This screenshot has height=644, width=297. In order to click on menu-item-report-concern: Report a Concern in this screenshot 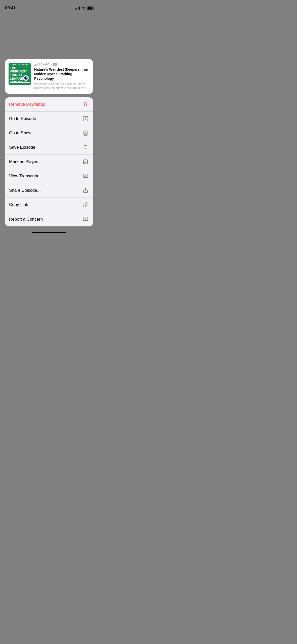, I will do `click(49, 219)`.